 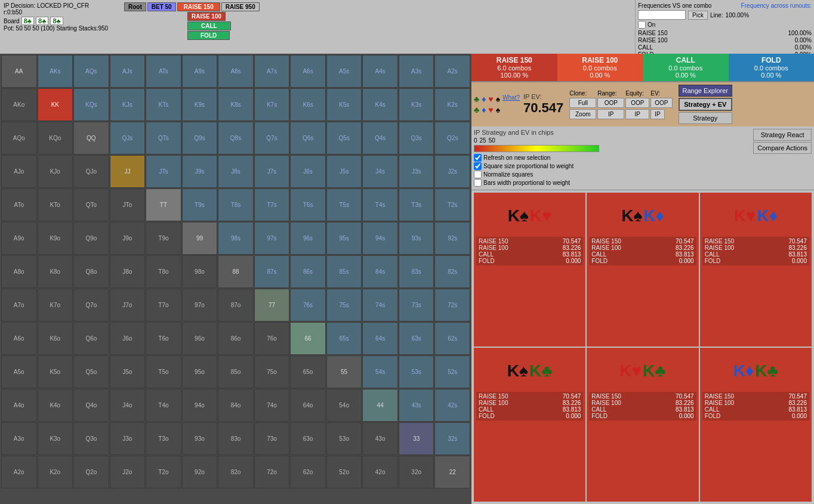 I want to click on matrix-cell: 32o, so click(x=417, y=472).